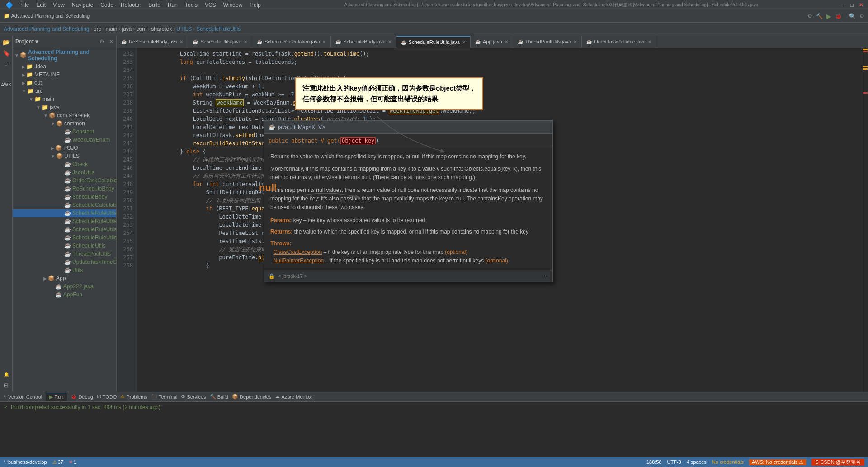 The width and height of the screenshot is (868, 467). I want to click on breadcrumb-project: Advanced Planning and Scheduling, so click(46, 29).